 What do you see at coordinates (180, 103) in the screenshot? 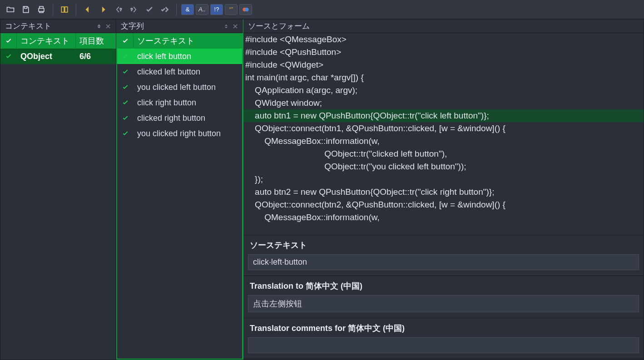
I see `string-row: click right button` at bounding box center [180, 103].